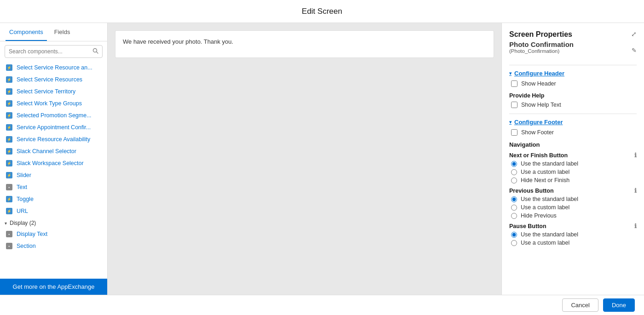 The height and width of the screenshot is (315, 644). Describe the element at coordinates (511, 74) in the screenshot. I see `chevron-down-icon: ▾` at that location.